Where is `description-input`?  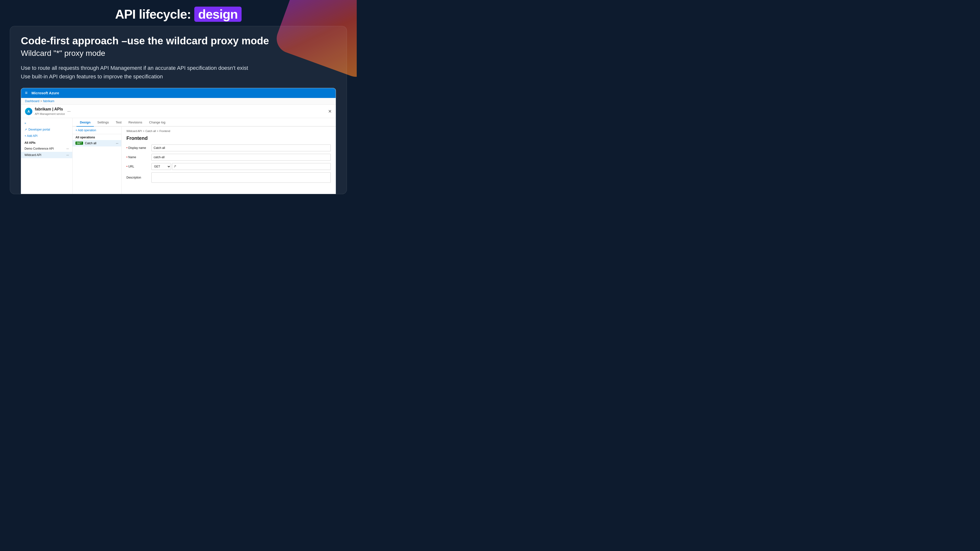 description-input is located at coordinates (241, 177).